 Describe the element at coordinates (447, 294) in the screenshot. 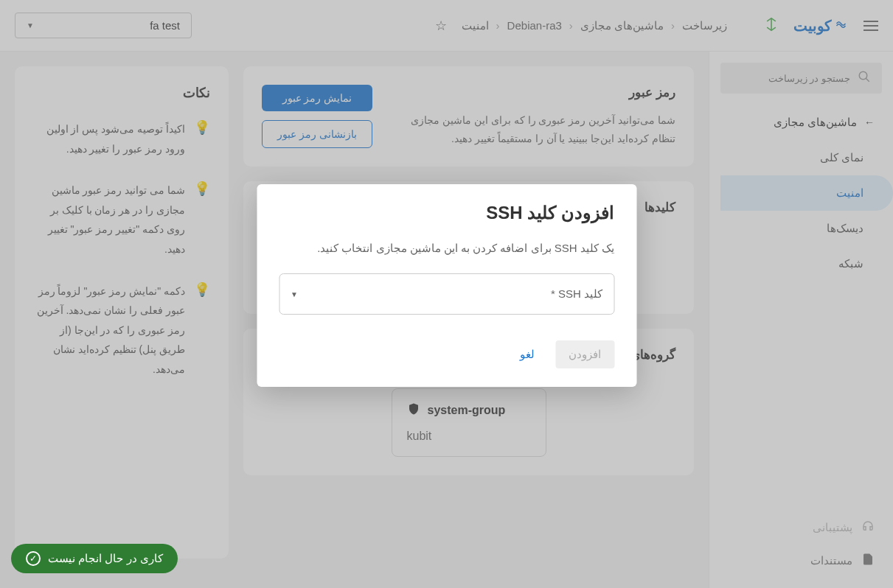

I see `ssh-key-select: کلید SSH * ▼` at that location.